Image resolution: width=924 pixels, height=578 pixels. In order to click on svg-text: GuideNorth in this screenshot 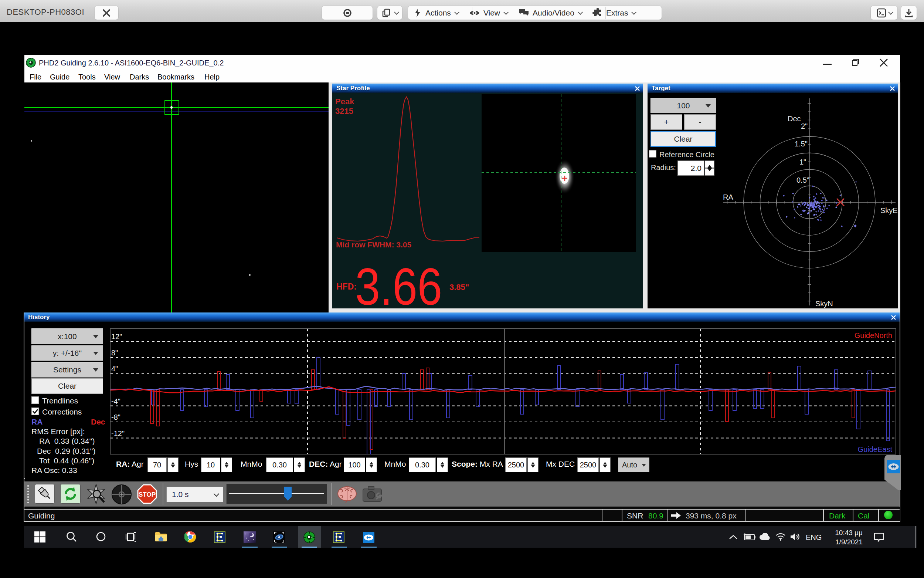, I will do `click(873, 336)`.